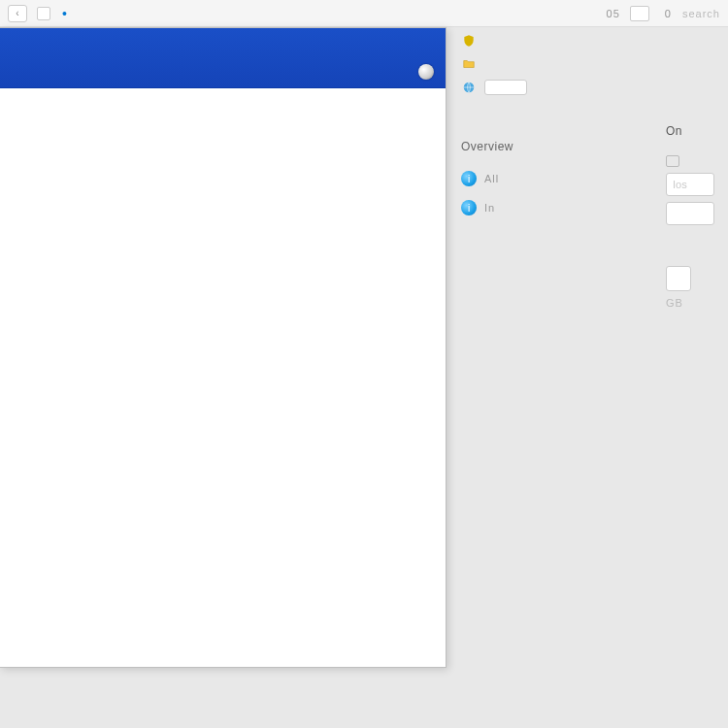  I want to click on list-item: i All, so click(544, 179).